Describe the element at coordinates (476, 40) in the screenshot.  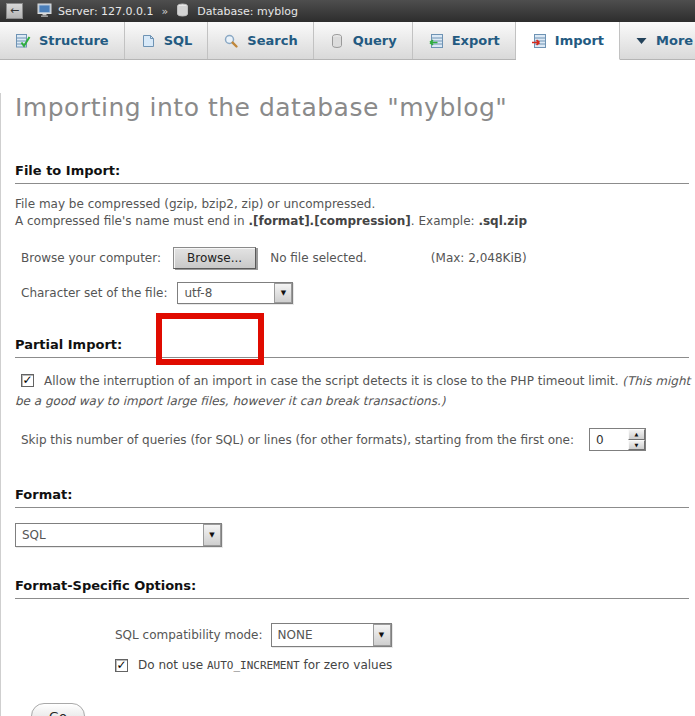
I see `tab-label: Export` at that location.